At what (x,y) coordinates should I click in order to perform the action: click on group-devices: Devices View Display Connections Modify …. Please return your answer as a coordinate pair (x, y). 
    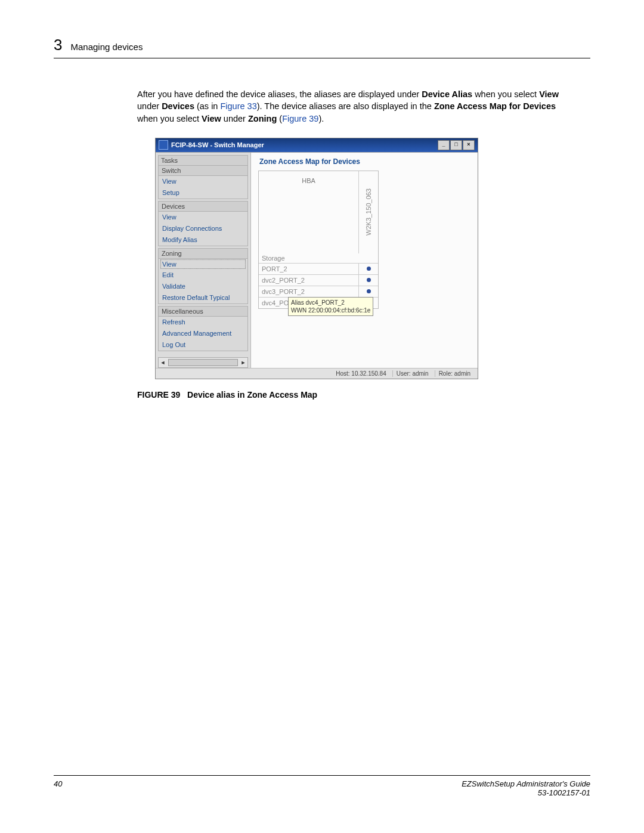
    Looking at the image, I should click on (203, 224).